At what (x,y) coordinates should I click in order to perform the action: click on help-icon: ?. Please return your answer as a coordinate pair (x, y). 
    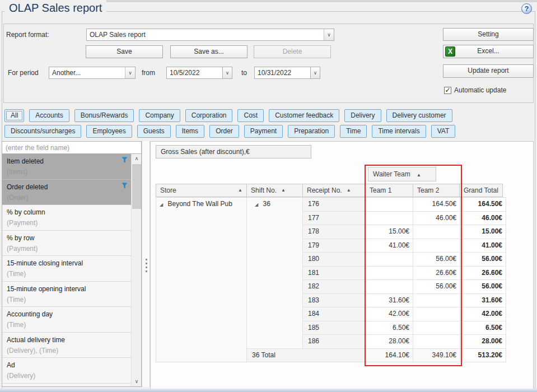
    Looking at the image, I should click on (526, 9).